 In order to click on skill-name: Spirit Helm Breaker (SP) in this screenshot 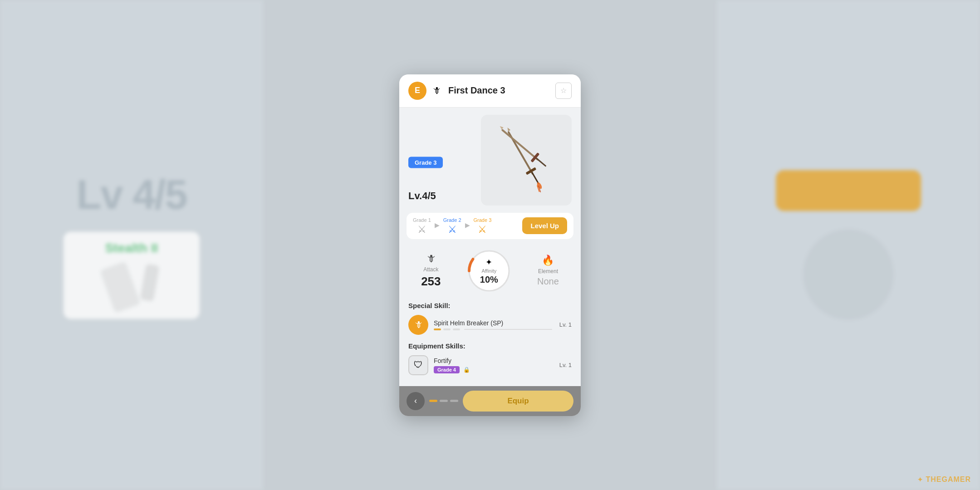, I will do `click(494, 323)`.